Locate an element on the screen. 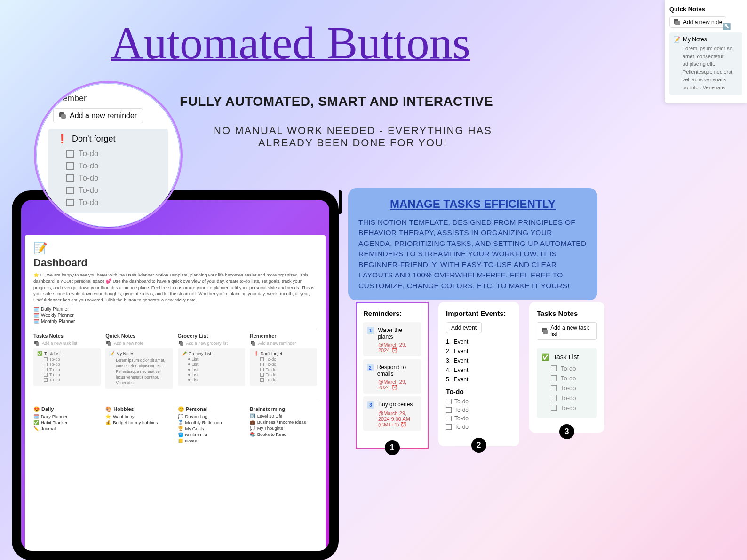  reminder-text: Respond to emails is located at coordinates (397, 371).